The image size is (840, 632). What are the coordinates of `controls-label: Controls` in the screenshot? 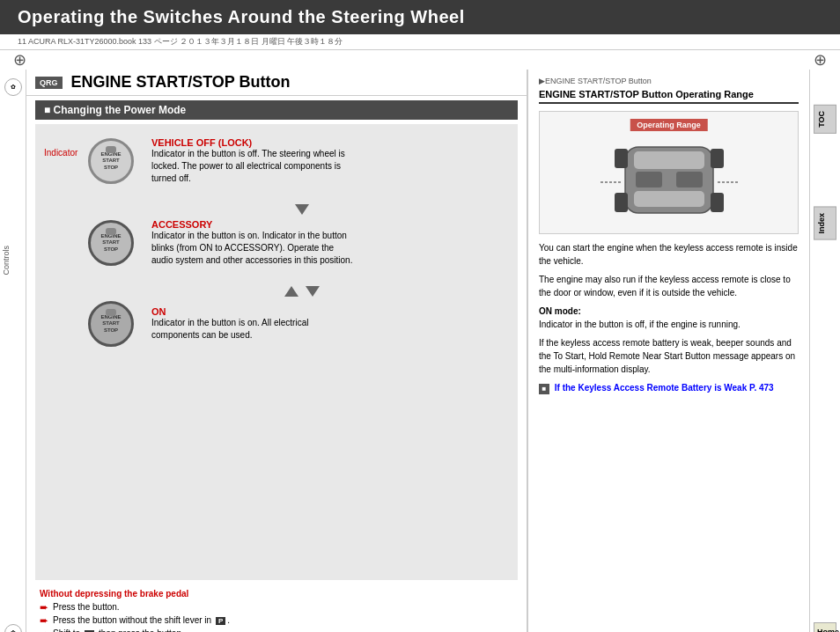 It's located at (6, 261).